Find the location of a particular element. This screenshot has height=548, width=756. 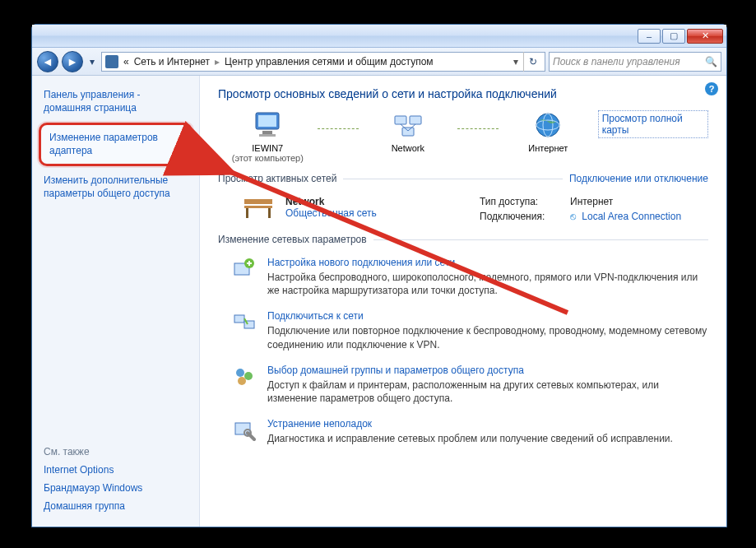

active-networks-header: Просмотр активных сетей Подключение или … is located at coordinates (463, 179).